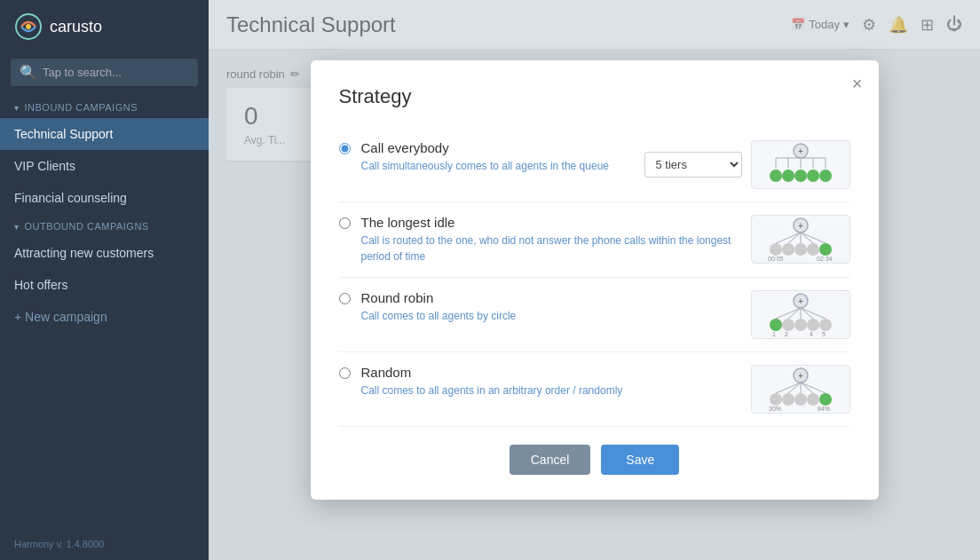  I want to click on svg-text: 4, so click(811, 334).